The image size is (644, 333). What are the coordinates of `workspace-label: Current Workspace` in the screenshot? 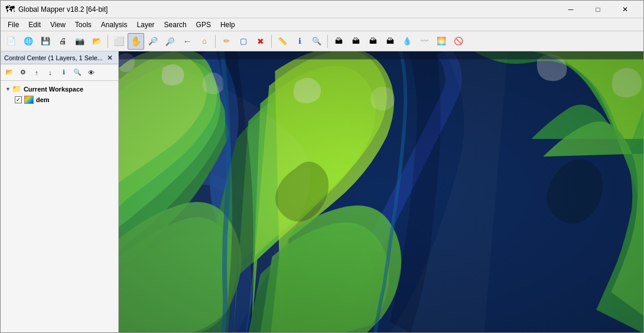 It's located at (53, 89).